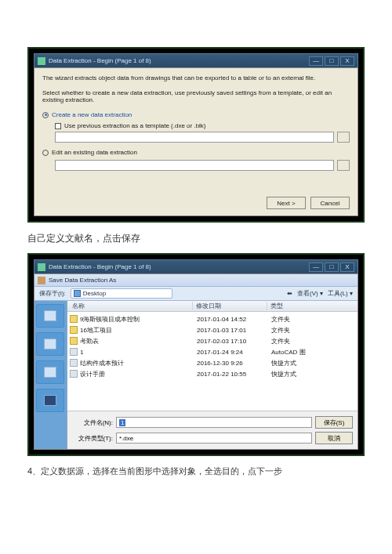  What do you see at coordinates (212, 306) in the screenshot?
I see `column-headers: 名称 修改日期 类型` at bounding box center [212, 306].